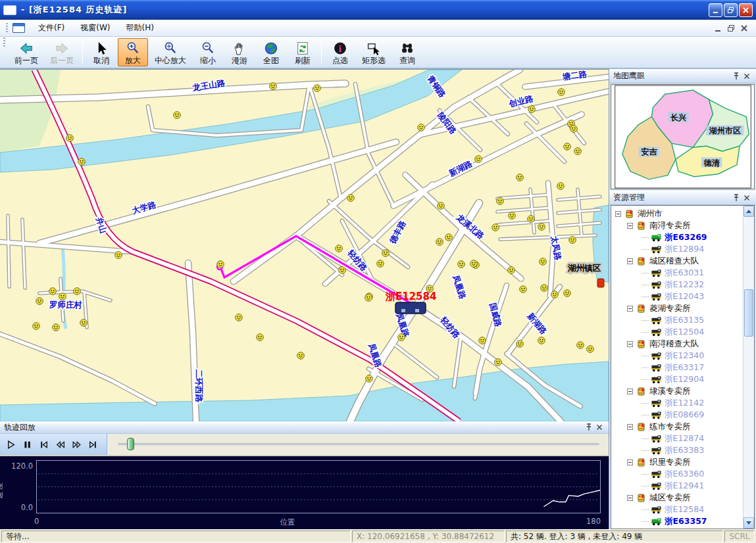 The width and height of the screenshot is (756, 543). What do you see at coordinates (26, 53) in the screenshot?
I see `toolbar-button-prev-page-arrow: 前一页` at bounding box center [26, 53].